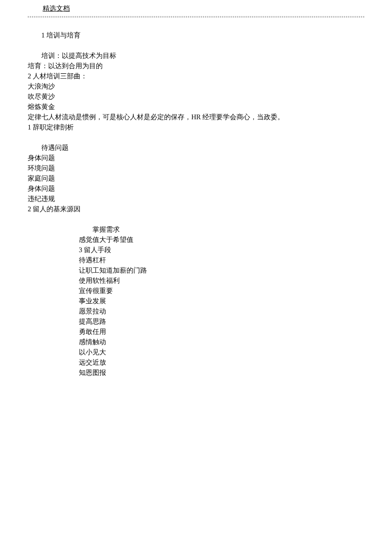 Image resolution: width=392 pixels, height=555 pixels. What do you see at coordinates (222, 322) in the screenshot?
I see `text-line: 提高思路` at bounding box center [222, 322].